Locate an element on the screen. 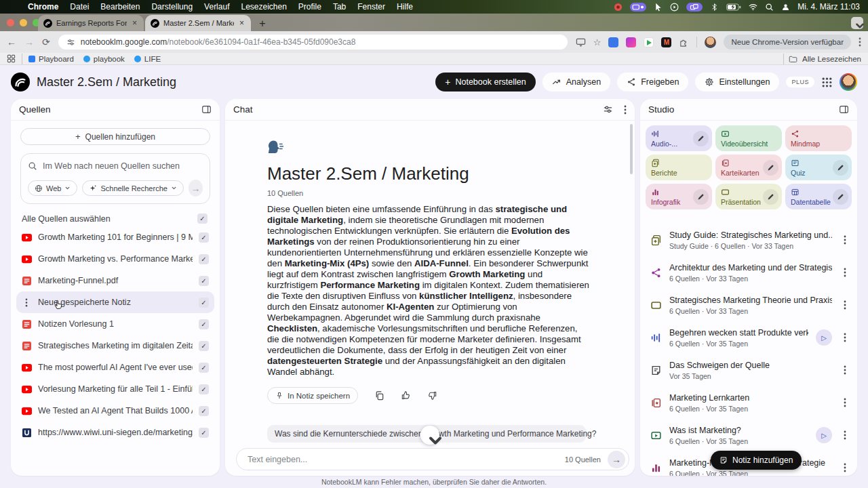 This screenshot has height=488, width=868. thumbs-down-icon is located at coordinates (433, 396).